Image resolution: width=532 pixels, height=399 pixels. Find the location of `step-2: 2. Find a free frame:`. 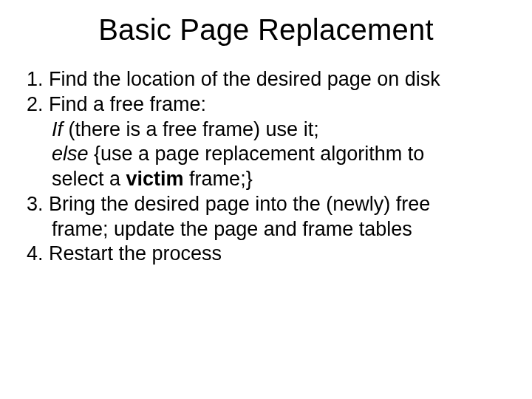

step-2: 2. Find a free frame: is located at coordinates (266, 105).